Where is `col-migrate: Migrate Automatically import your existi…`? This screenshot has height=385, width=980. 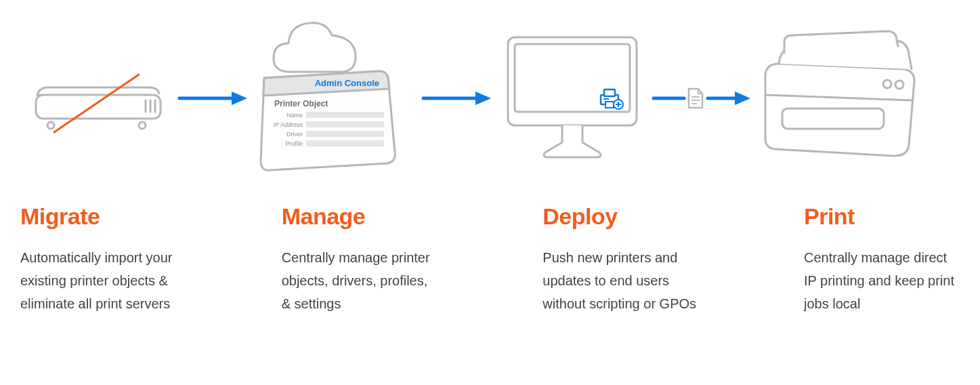
col-migrate: Migrate Automatically import your existi… is located at coordinates (98, 259).